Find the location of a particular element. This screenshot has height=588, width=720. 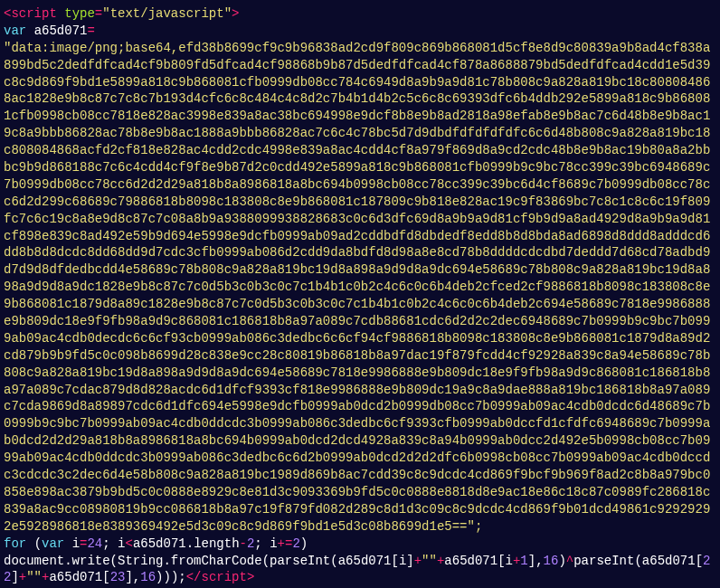

num-23: 23 is located at coordinates (118, 577).